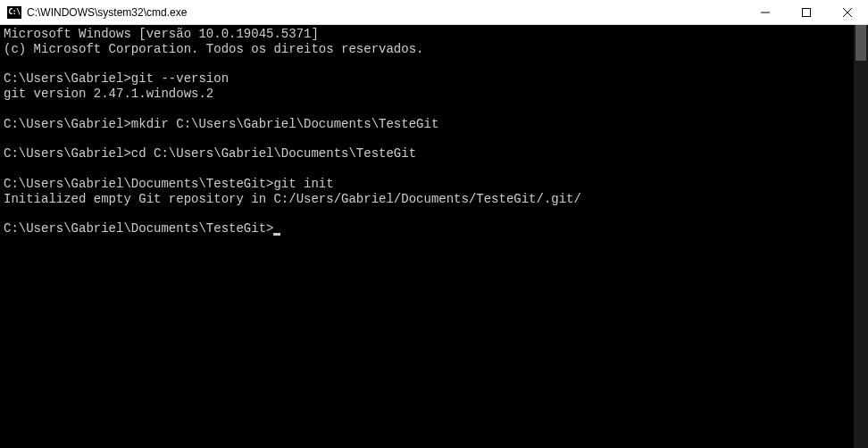 The image size is (868, 448). I want to click on window-controls, so click(806, 12).